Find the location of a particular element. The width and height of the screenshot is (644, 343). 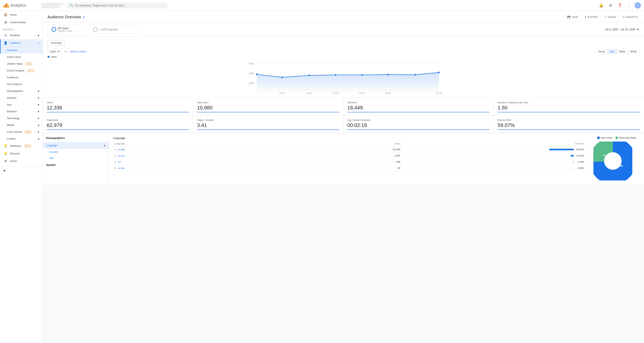

sidebar-geo-label: Geo is located at coordinates (9, 104).